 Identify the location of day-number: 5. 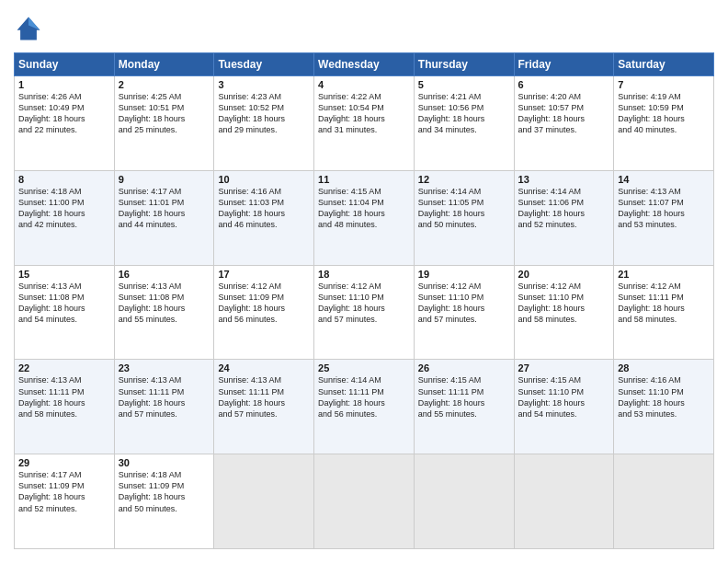
(464, 85).